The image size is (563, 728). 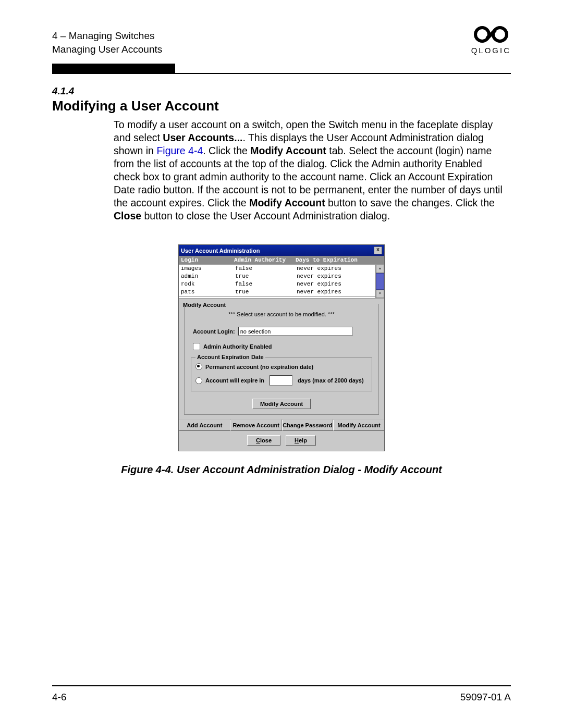 I want to click on col-exp: Days to Expiration, so click(x=339, y=260).